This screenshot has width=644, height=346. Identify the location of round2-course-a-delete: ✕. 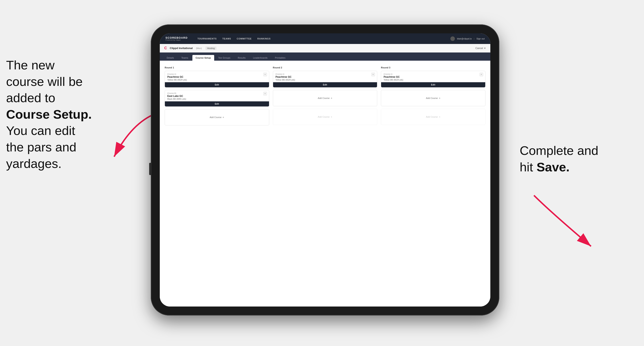
(373, 74).